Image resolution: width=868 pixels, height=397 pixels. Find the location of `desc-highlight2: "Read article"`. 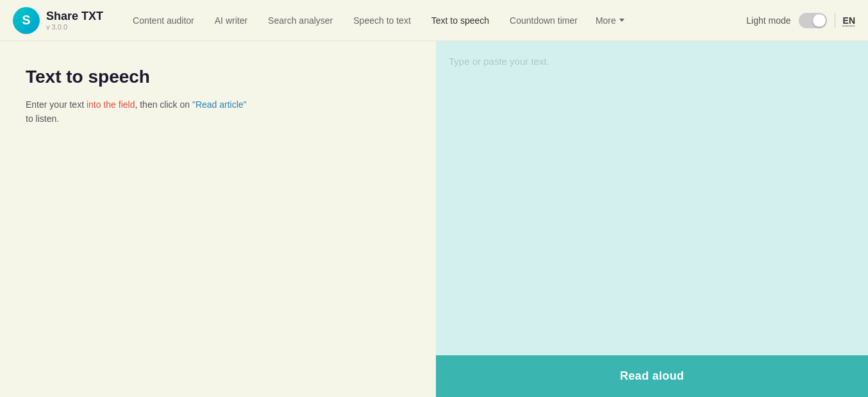

desc-highlight2: "Read article" is located at coordinates (219, 105).